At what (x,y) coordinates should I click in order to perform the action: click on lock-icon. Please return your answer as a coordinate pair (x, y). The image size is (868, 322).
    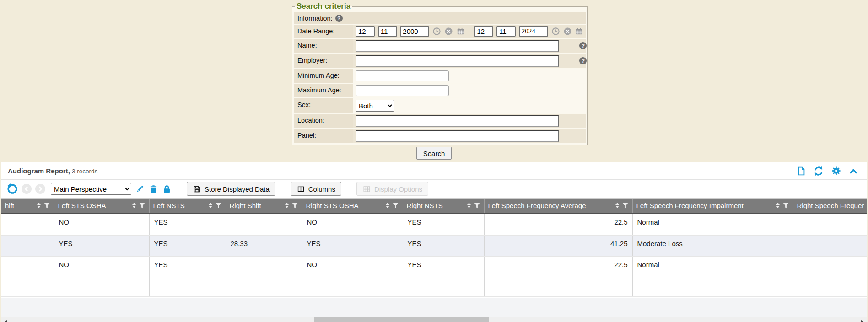
    Looking at the image, I should click on (167, 189).